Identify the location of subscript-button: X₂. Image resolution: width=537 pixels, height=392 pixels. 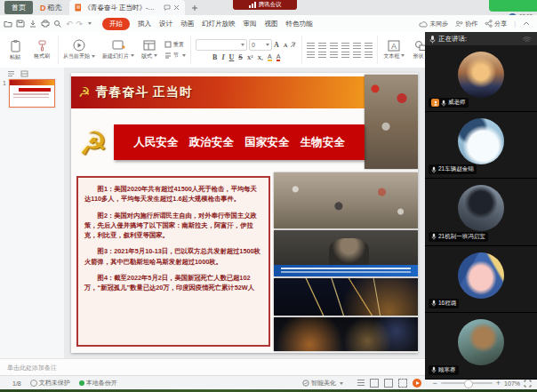
(260, 57).